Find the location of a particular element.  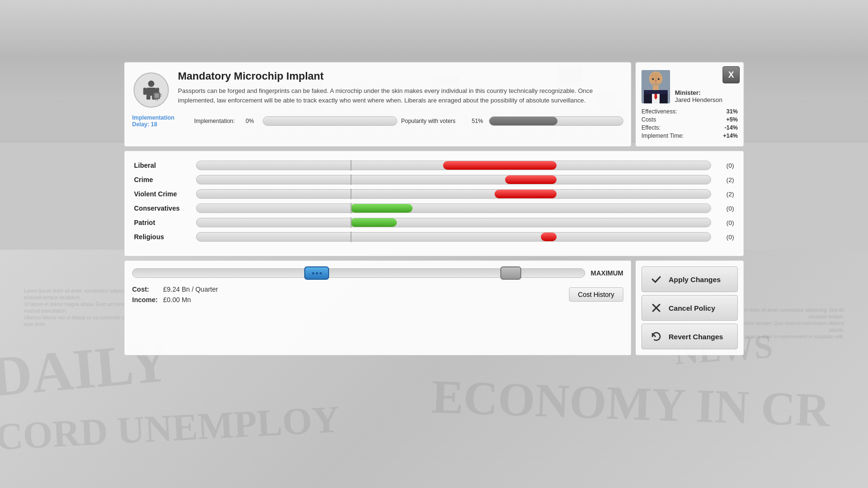

headline-cord: CORD UNEMPLOY is located at coordinates (170, 428).